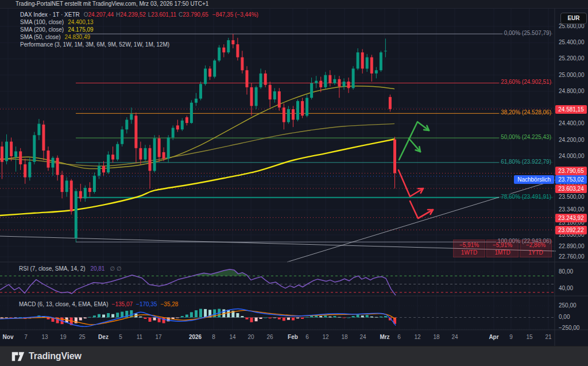 The image size is (588, 366). I want to click on fib-level-label: 38,20% (24.528,06), so click(526, 113).